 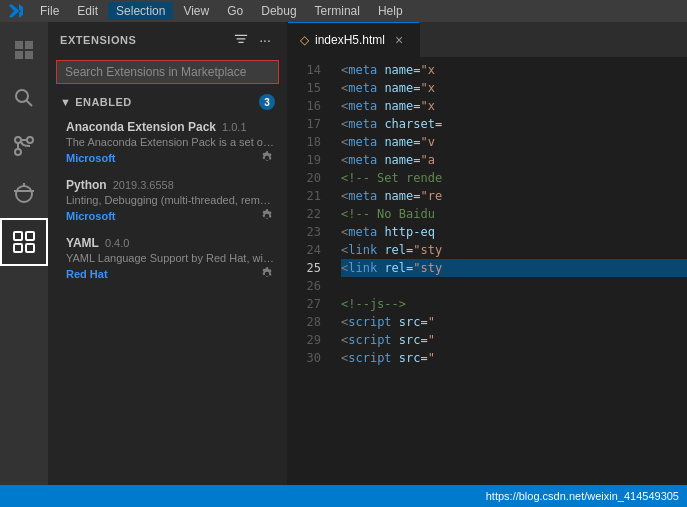 What do you see at coordinates (144, 185) in the screenshot?
I see `ext-version: 2019.3.6558` at bounding box center [144, 185].